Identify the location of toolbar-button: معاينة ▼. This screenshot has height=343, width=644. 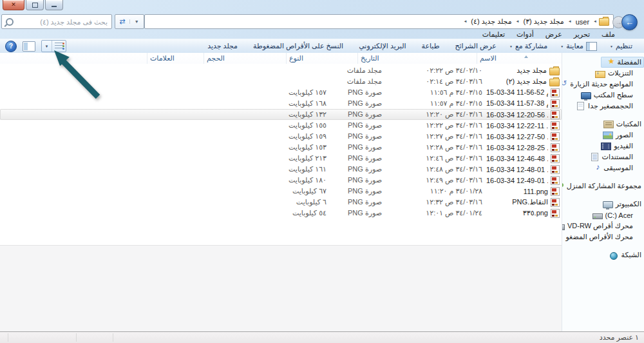
(578, 46).